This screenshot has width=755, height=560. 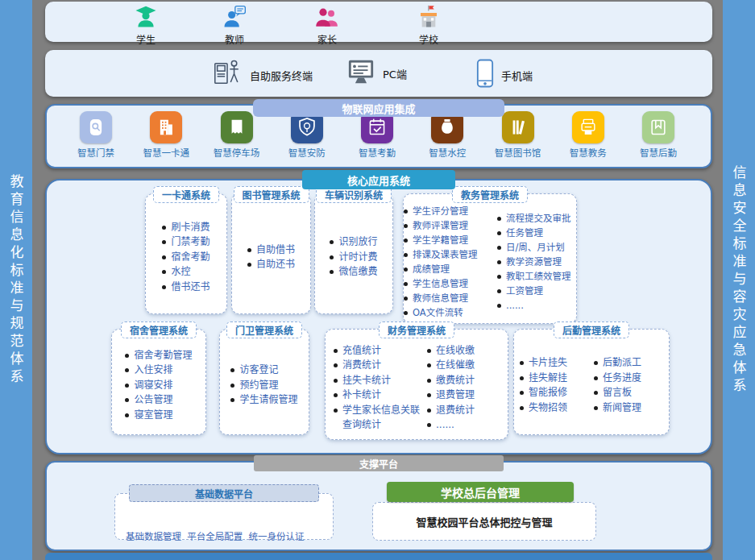 I want to click on iot-item-logistics: 智慧后勤, so click(x=658, y=139).